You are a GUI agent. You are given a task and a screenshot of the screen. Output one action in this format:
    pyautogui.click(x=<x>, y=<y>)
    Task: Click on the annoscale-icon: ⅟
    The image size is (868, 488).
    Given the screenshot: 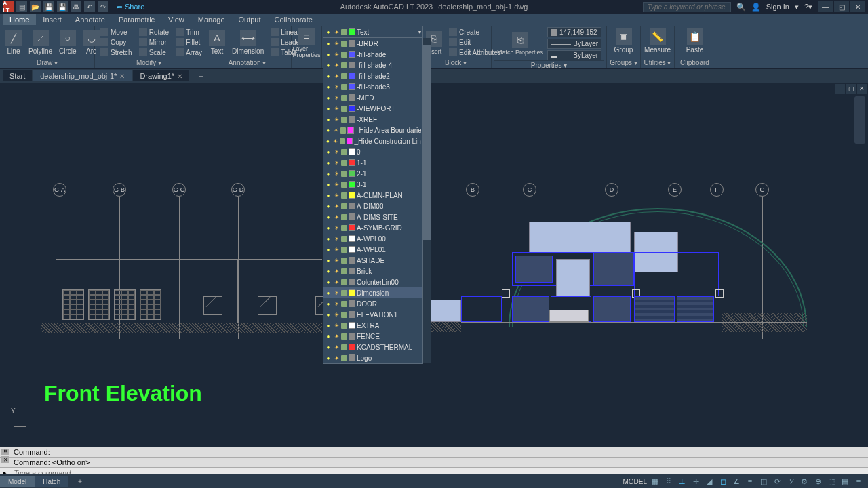 What is the action you would take?
    pyautogui.click(x=791, y=481)
    